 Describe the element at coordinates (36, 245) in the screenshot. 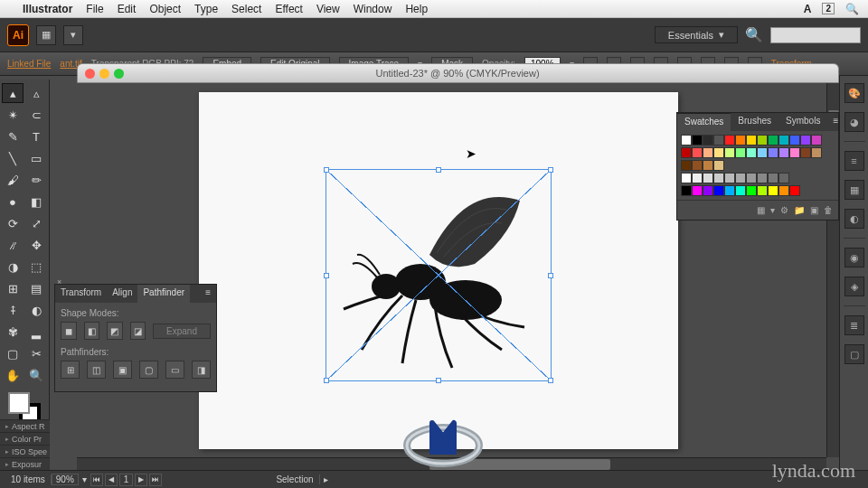

I see `free-transform-tool: ✥` at that location.